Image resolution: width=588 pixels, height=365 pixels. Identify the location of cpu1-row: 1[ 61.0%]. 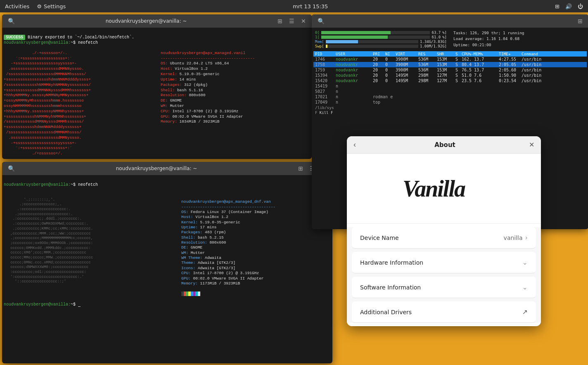
(381, 37).